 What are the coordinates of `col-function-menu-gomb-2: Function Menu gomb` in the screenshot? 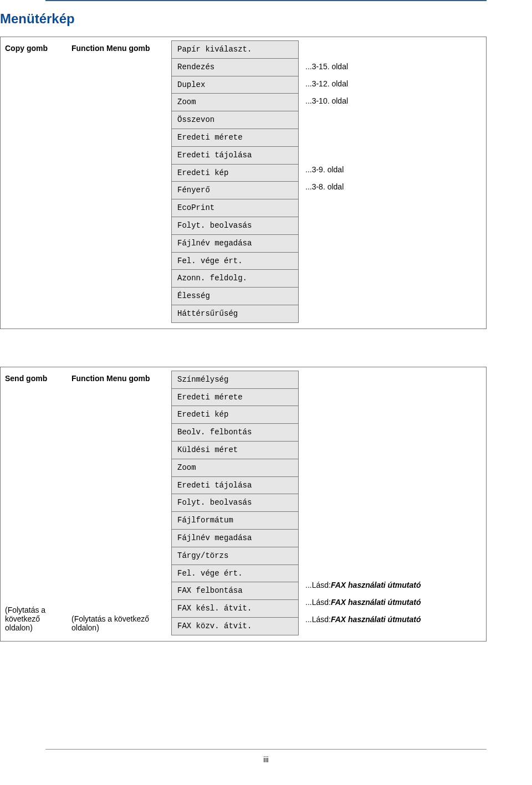 It's located at (120, 378).